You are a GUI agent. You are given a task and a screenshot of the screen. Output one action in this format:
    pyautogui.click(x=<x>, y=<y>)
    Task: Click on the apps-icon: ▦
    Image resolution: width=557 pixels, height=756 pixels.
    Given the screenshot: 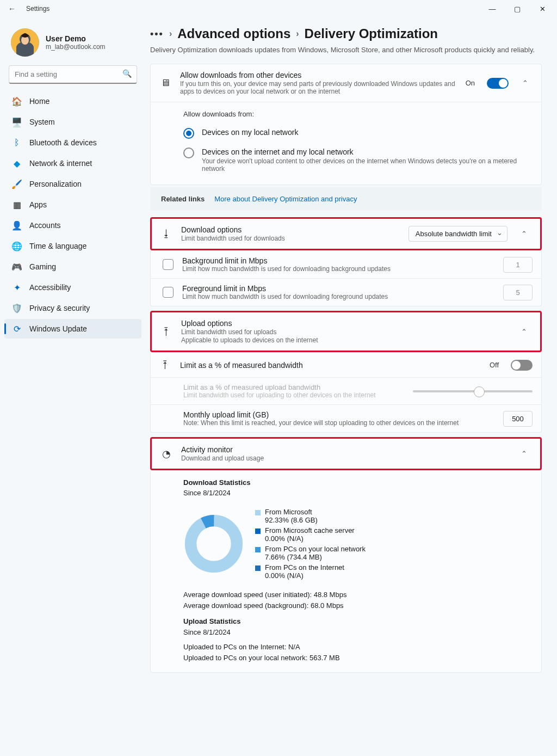 What is the action you would take?
    pyautogui.click(x=17, y=205)
    